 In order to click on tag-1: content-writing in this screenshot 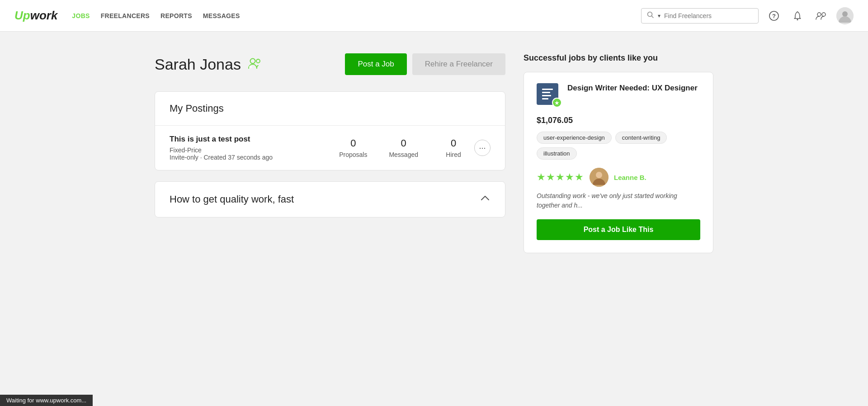, I will do `click(641, 137)`.